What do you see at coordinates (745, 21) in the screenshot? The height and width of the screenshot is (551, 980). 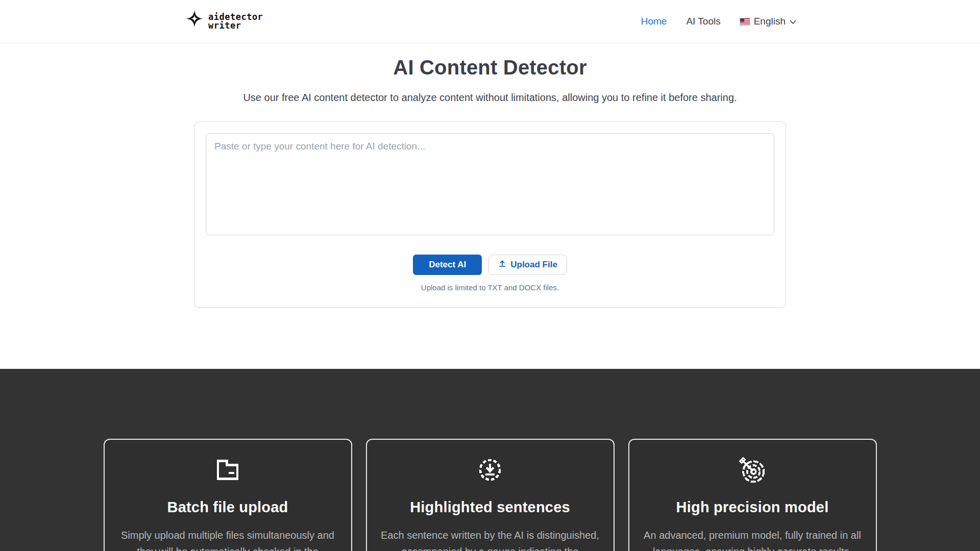 I see `us-flag-icon` at bounding box center [745, 21].